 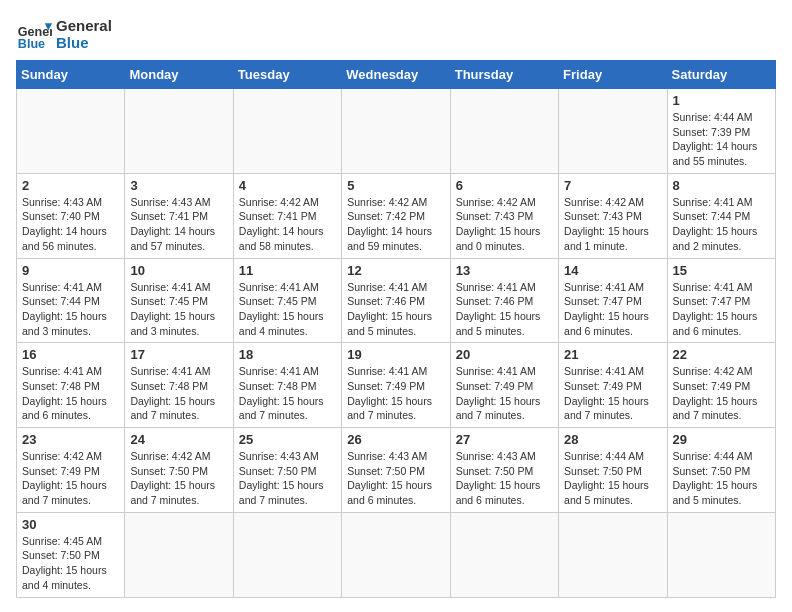 What do you see at coordinates (288, 440) in the screenshot?
I see `day-number: 25` at bounding box center [288, 440].